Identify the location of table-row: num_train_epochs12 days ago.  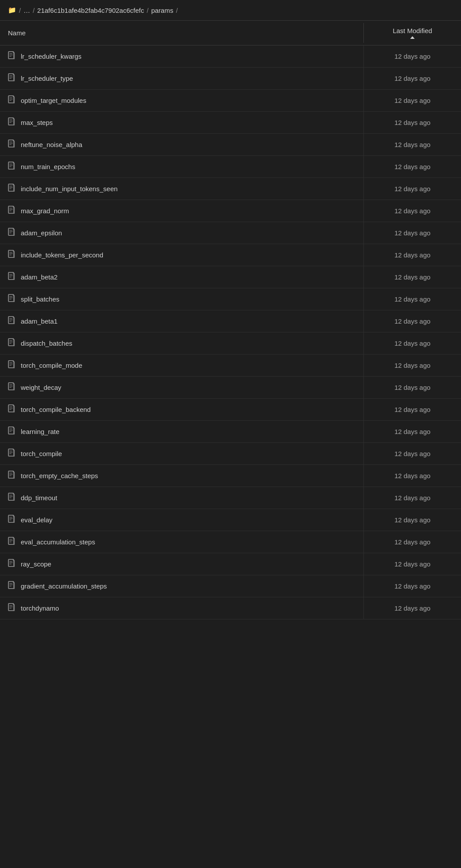
(230, 167).